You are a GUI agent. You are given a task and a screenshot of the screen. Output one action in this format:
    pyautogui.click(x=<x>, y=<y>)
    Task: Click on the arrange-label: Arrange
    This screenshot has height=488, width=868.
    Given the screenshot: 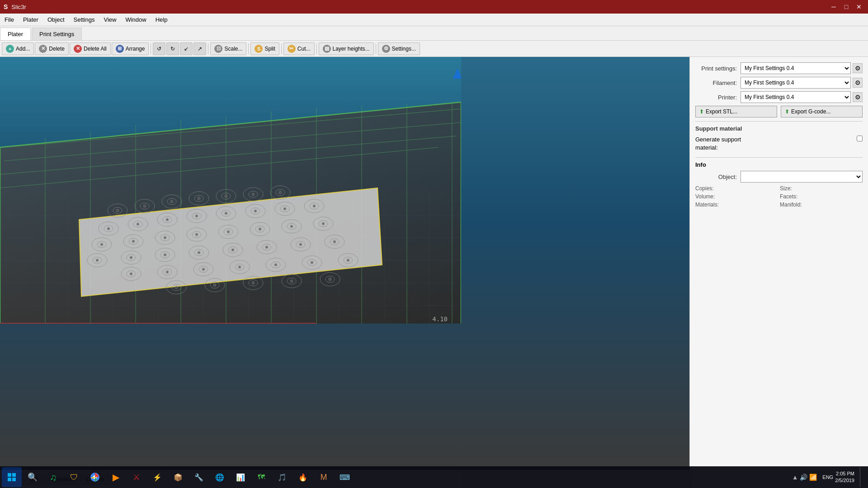 What is the action you would take?
    pyautogui.click(x=136, y=49)
    